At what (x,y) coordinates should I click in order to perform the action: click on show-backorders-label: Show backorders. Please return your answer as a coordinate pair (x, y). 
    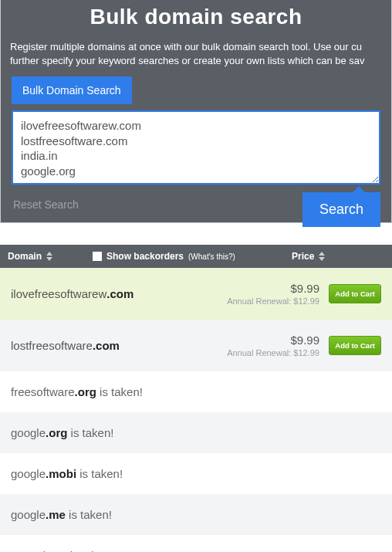
    Looking at the image, I should click on (145, 256).